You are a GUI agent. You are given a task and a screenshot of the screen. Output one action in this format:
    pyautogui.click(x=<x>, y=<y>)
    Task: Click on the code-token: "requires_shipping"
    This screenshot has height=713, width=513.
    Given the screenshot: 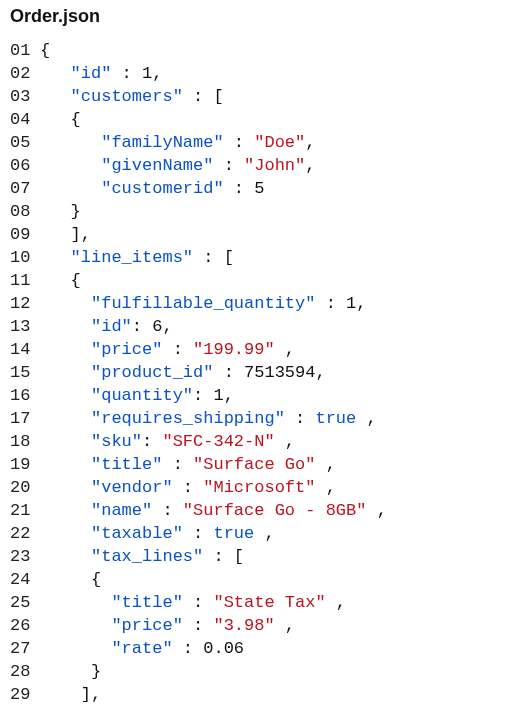 What is the action you would take?
    pyautogui.click(x=188, y=418)
    